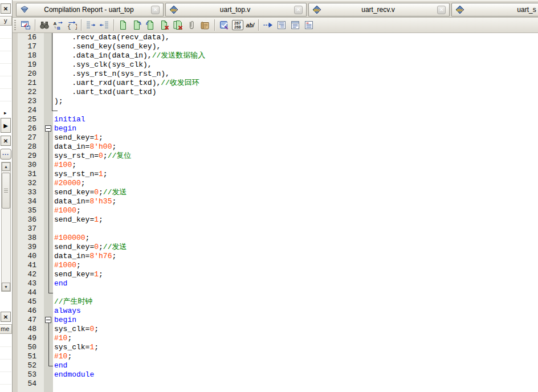  Describe the element at coordinates (275, 293) in the screenshot. I see `code-line: 44` at that location.